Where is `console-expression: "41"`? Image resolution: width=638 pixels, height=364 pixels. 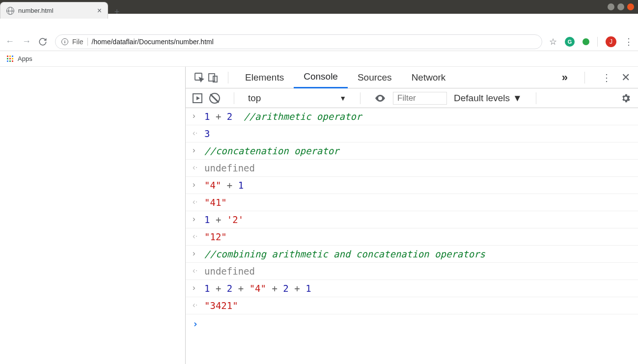 console-expression: "41" is located at coordinates (216, 202).